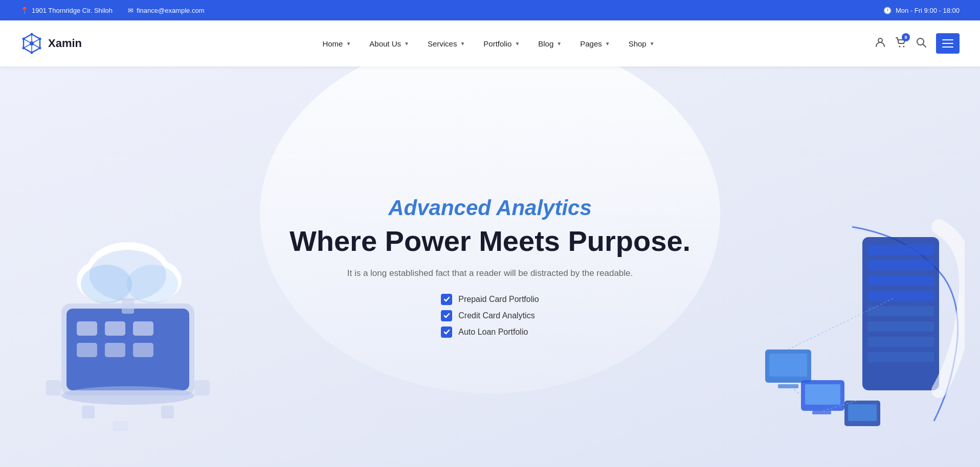 This screenshot has width=980, height=467. I want to click on hours-text: Mon - Fri 9:00 - 18:00, so click(928, 10).